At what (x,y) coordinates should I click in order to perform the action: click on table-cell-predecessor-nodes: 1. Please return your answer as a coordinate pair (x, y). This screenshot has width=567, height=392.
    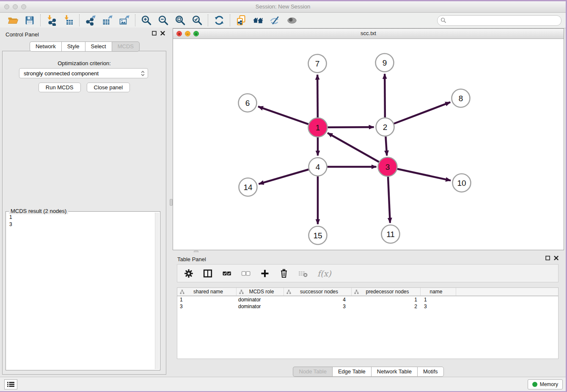
    Looking at the image, I should click on (386, 300).